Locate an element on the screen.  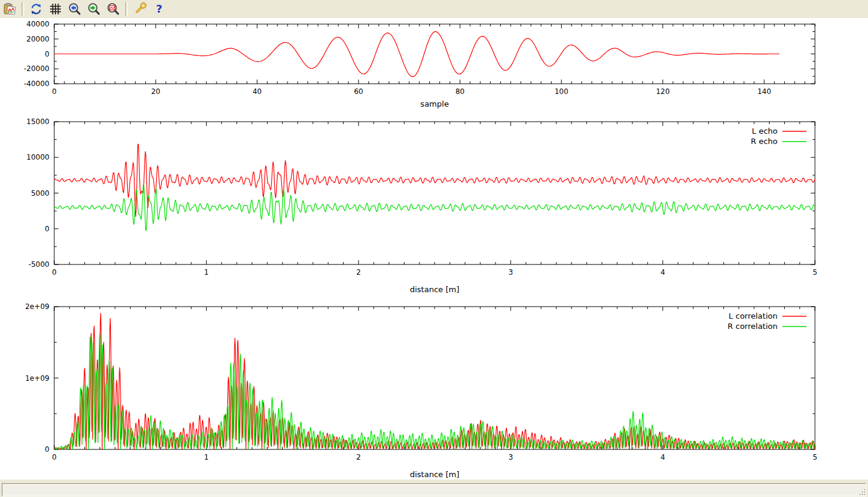
svg-text: 40 is located at coordinates (257, 92).